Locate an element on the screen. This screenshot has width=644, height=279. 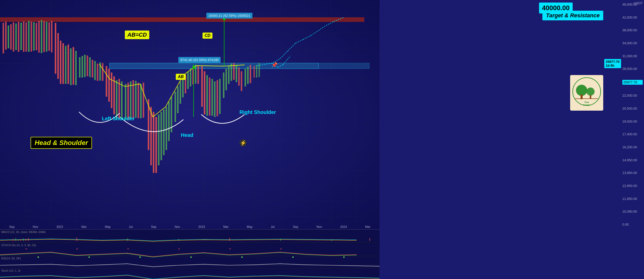
indicators-area: MACD (12, 26, close, 9/EMA, EMA) is located at coordinates (190, 254).